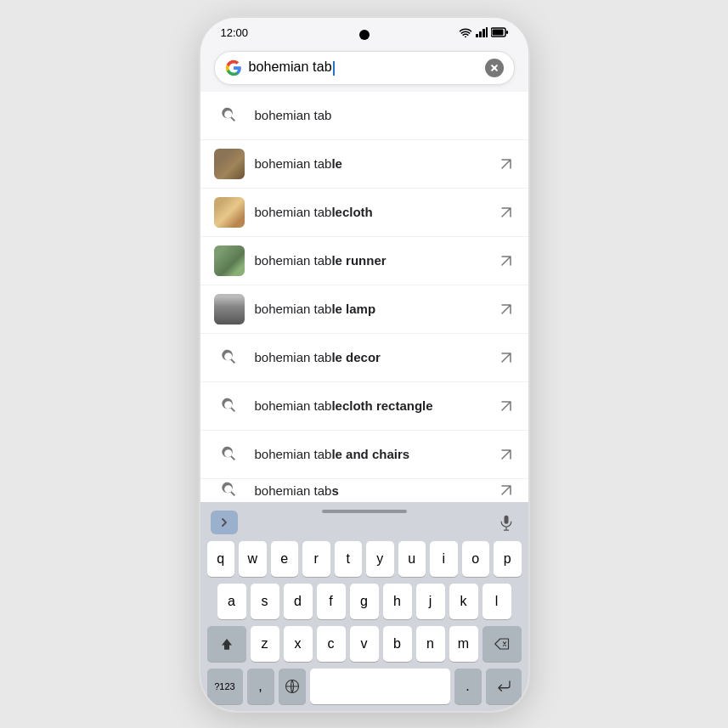  What do you see at coordinates (443, 559) in the screenshot?
I see `key-i: i` at bounding box center [443, 559].